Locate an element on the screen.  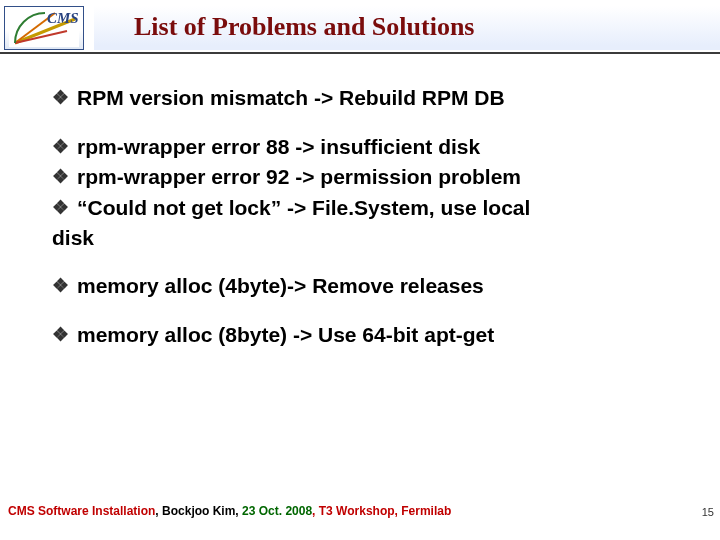
bullet-item: ❖ rpm-wrapper error 92 -> permission pro… is located at coordinates (371, 178).